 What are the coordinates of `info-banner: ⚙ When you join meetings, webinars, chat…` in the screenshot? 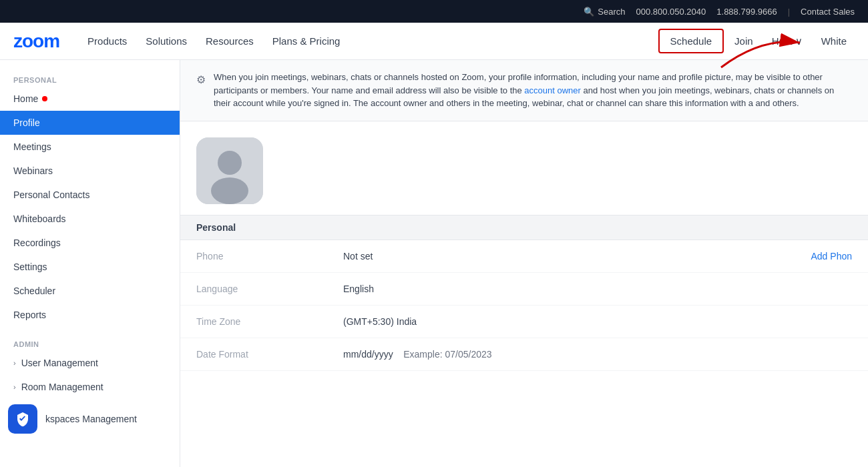 It's located at (524, 91).